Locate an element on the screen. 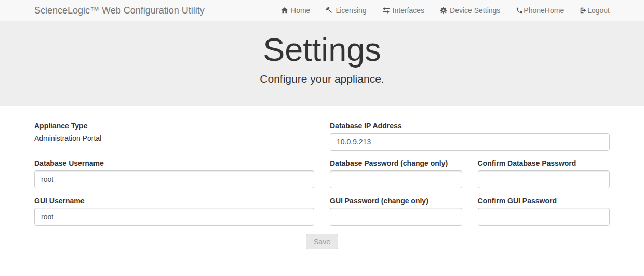 The height and width of the screenshot is (276, 644). gui-password-label: GUI Password (change only) is located at coordinates (396, 201).